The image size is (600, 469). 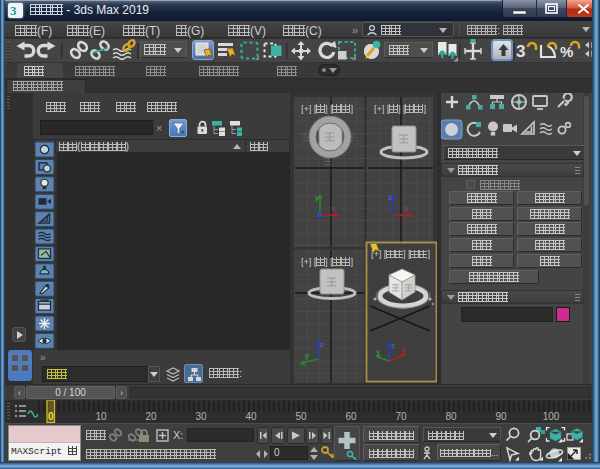 What do you see at coordinates (351, 416) in the screenshot?
I see `svg-text: 60` at bounding box center [351, 416].